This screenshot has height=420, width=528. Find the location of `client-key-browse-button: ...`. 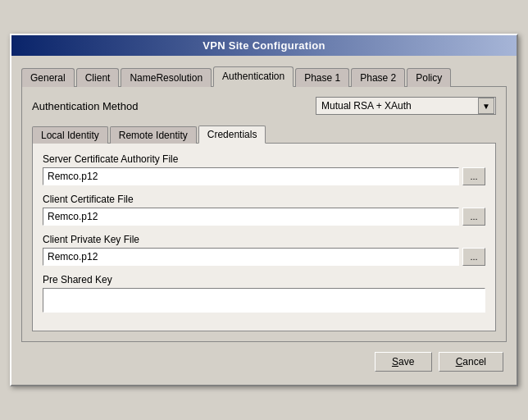

client-key-browse-button: ... is located at coordinates (474, 257).